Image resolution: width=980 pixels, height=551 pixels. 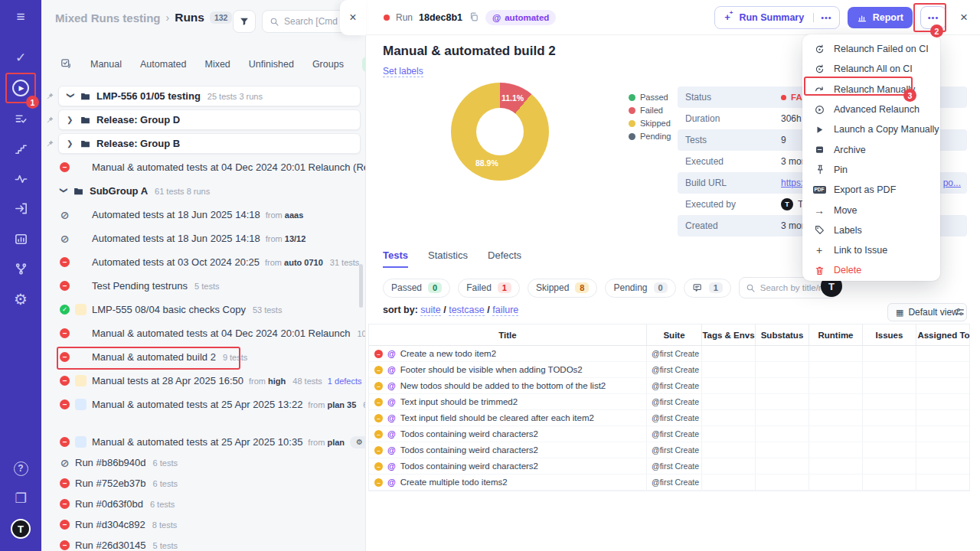 What do you see at coordinates (211, 543) in the screenshot?
I see `run-list-item: Run #26d30145 5 tests` at bounding box center [211, 543].